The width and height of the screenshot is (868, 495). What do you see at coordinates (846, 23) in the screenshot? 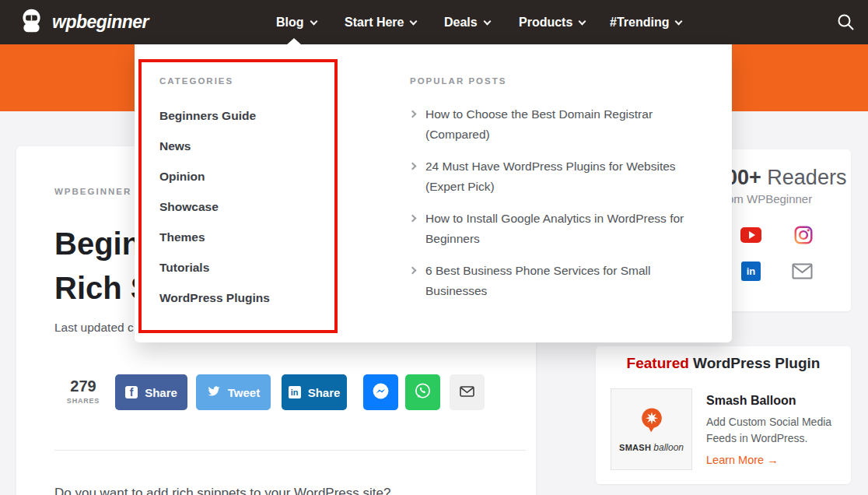
I see `search-icon` at bounding box center [846, 23].